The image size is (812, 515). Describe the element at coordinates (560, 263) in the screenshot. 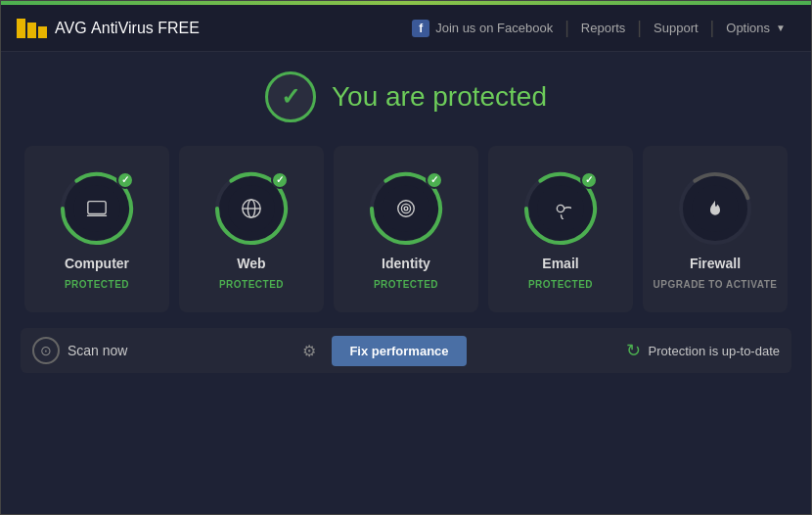

I see `card-name: Email` at that location.